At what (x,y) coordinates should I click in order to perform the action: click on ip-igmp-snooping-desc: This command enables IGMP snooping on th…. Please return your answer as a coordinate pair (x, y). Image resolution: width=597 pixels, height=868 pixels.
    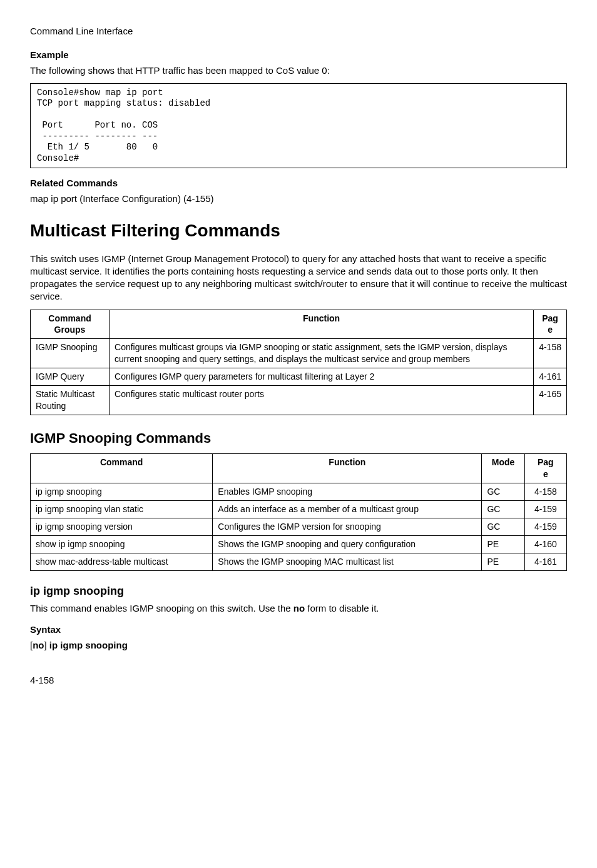
    Looking at the image, I should click on (298, 608).